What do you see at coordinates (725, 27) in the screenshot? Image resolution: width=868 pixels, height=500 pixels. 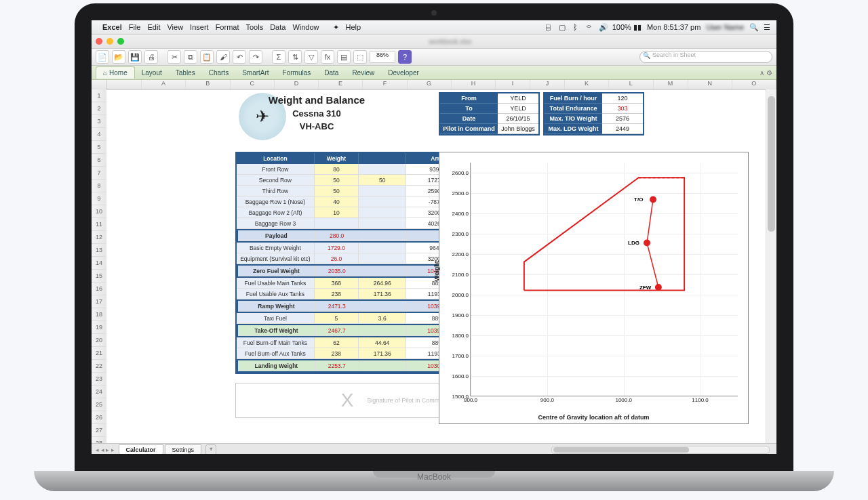 I see `user-name: User Name` at bounding box center [725, 27].